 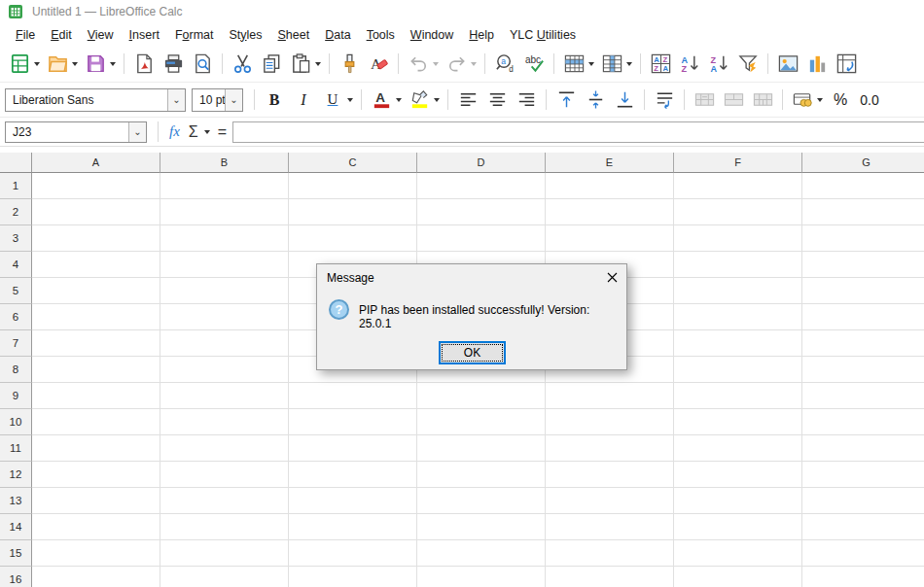 What do you see at coordinates (225, 369) in the screenshot?
I see `cell-b8` at bounding box center [225, 369].